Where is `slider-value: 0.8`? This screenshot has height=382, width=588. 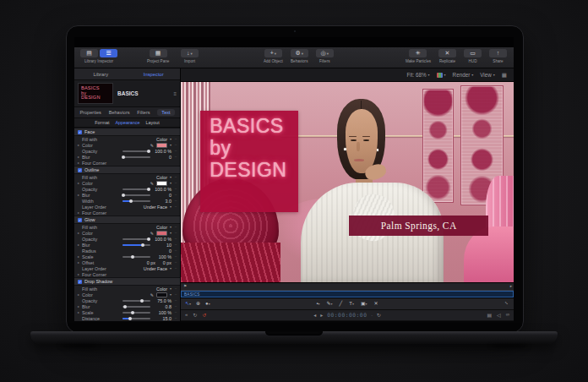 slider-value: 0.8 is located at coordinates (162, 307).